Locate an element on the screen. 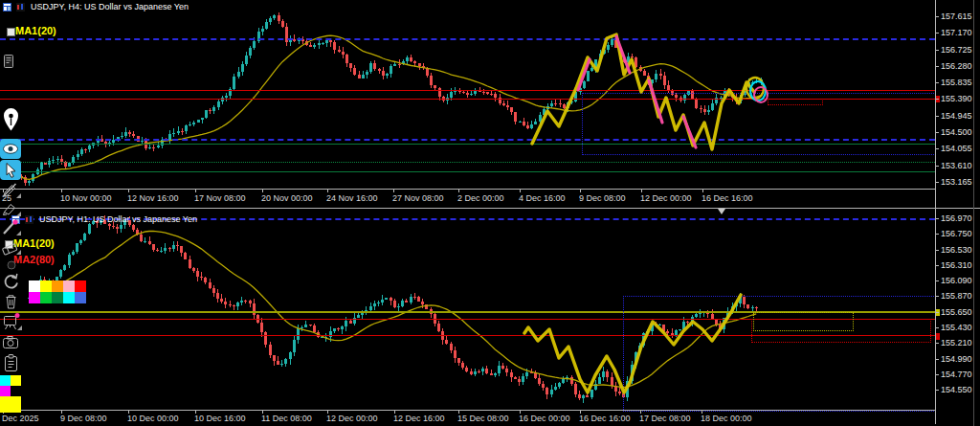  h4-title-row: USDJPY, H4: US Dollar vs Japanese Yen is located at coordinates (96, 7).